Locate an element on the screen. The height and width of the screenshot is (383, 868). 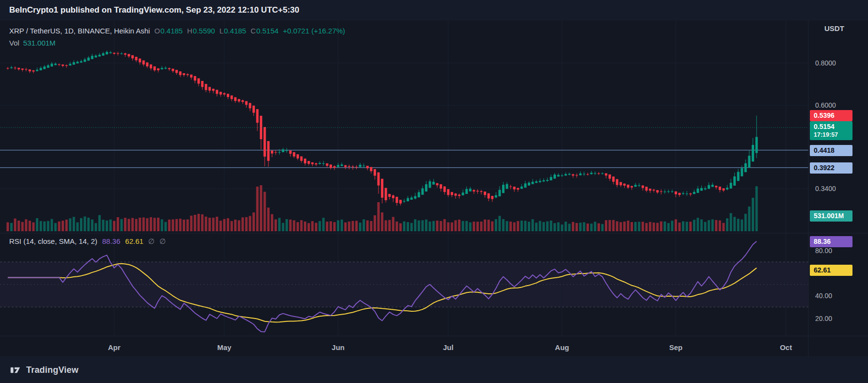
tradingview-logo-icon is located at coordinates (16, 370).